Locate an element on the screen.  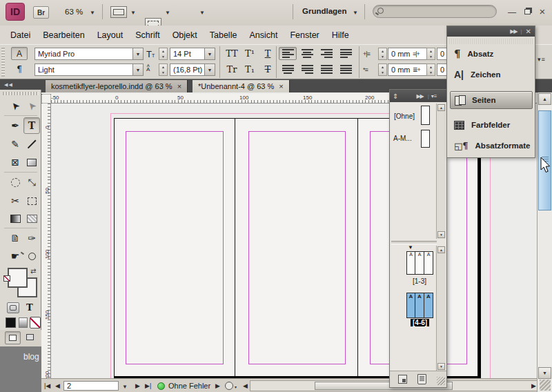
menu-tabelle: Tabelle is located at coordinates (224, 35).